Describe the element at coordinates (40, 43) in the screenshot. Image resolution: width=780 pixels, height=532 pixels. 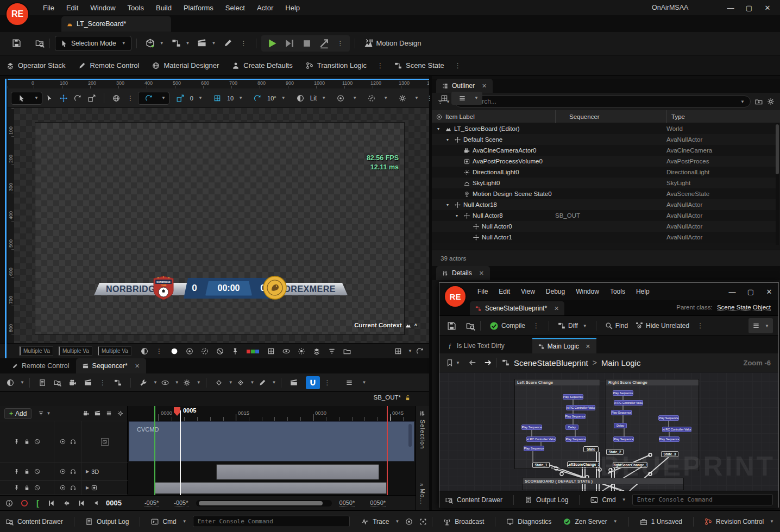
I see `browse-content-icon` at that location.